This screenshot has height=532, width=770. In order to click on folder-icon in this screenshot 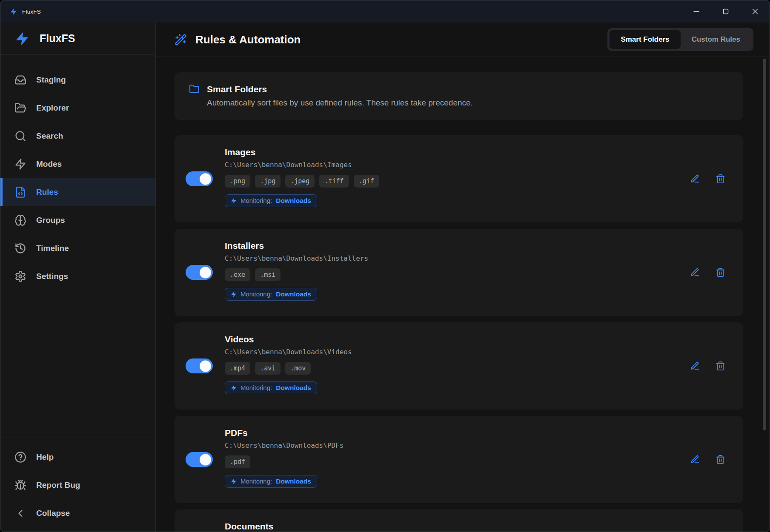, I will do `click(194, 89)`.